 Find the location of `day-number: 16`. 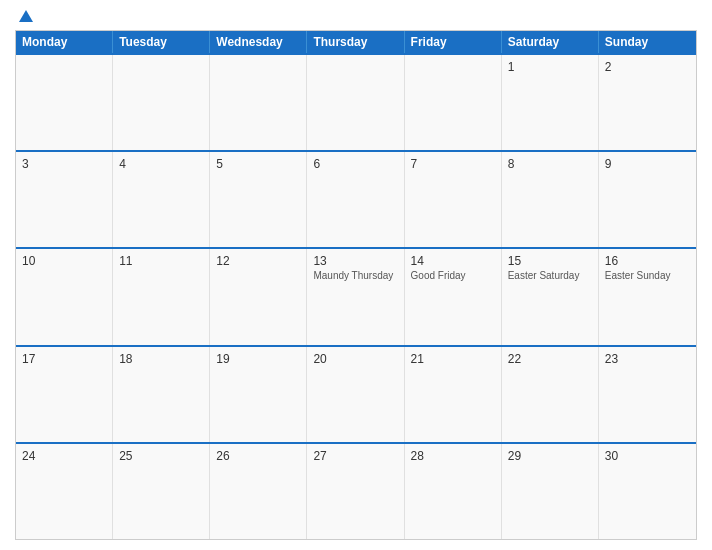

day-number: 16 is located at coordinates (648, 261).